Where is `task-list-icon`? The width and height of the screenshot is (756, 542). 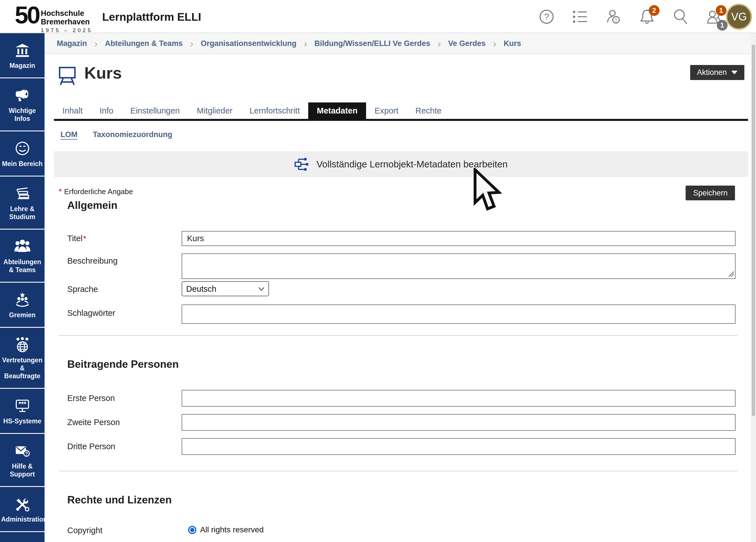
task-list-icon is located at coordinates (580, 17).